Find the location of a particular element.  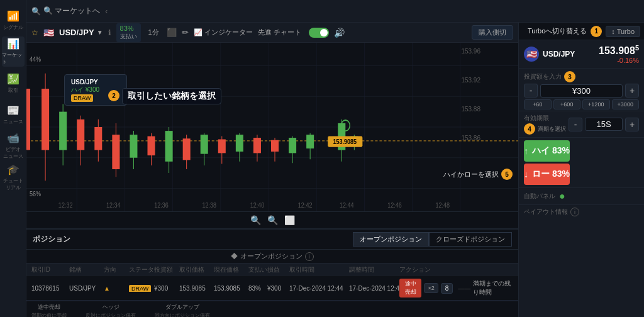

turbo-switch-label: Turboへ切り替える is located at coordinates (557, 31).